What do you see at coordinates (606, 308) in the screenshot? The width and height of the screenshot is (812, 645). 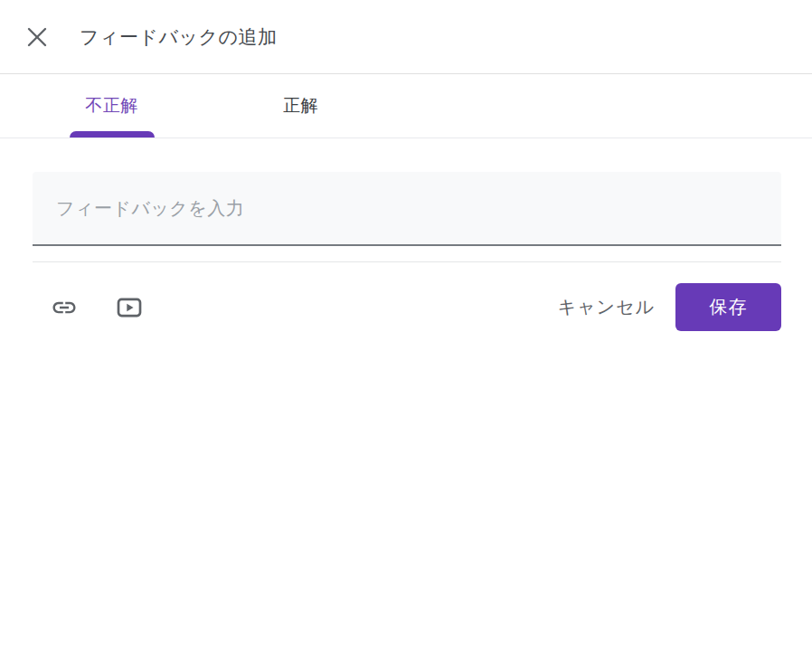 I see `cancel-button: キャンセル` at bounding box center [606, 308].